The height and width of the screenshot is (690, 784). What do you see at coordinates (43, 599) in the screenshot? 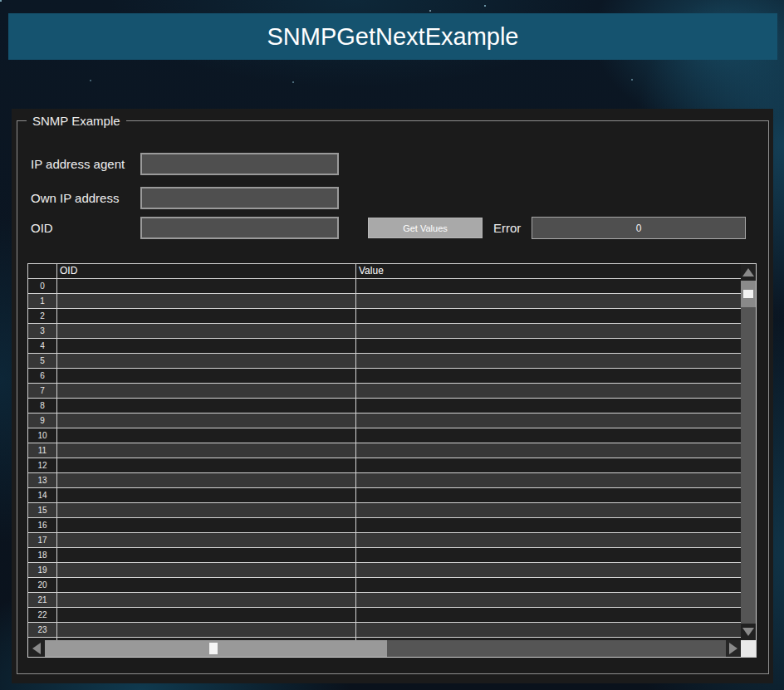
I see `row-header-cell: 21` at bounding box center [43, 599].